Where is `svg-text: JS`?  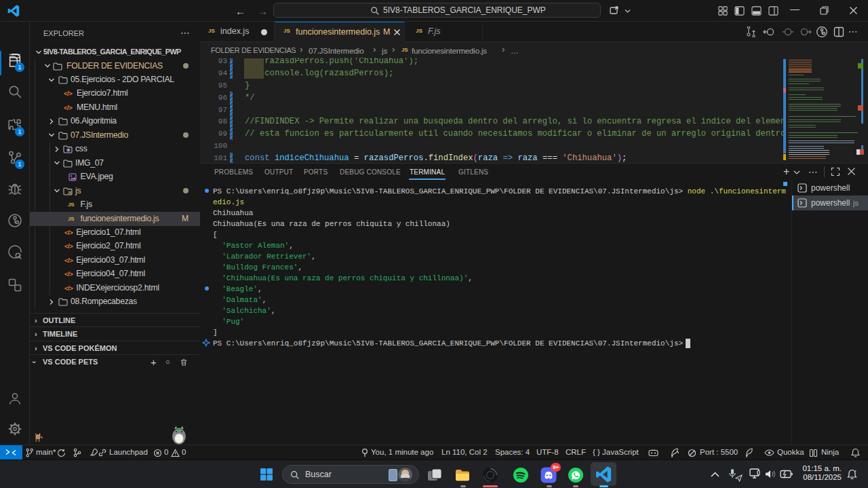
svg-text: JS is located at coordinates (71, 193).